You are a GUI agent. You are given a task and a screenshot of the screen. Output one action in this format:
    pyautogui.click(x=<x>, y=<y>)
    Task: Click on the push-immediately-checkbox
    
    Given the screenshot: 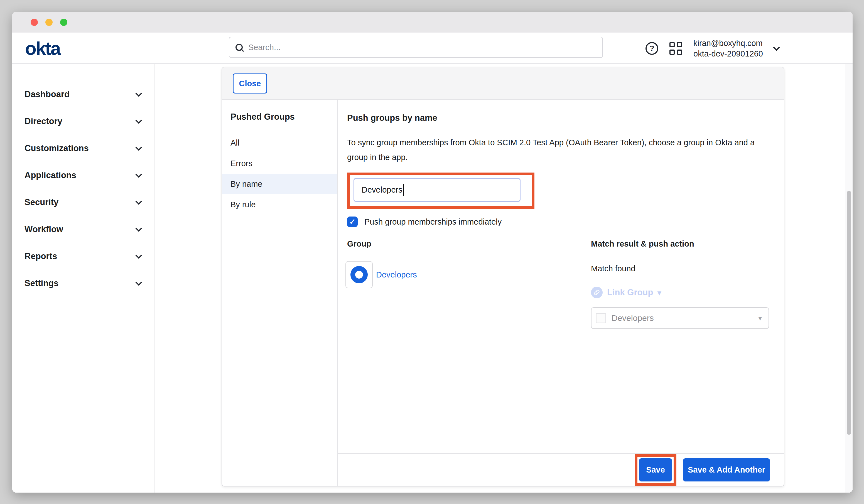 What is the action you would take?
    pyautogui.click(x=352, y=222)
    